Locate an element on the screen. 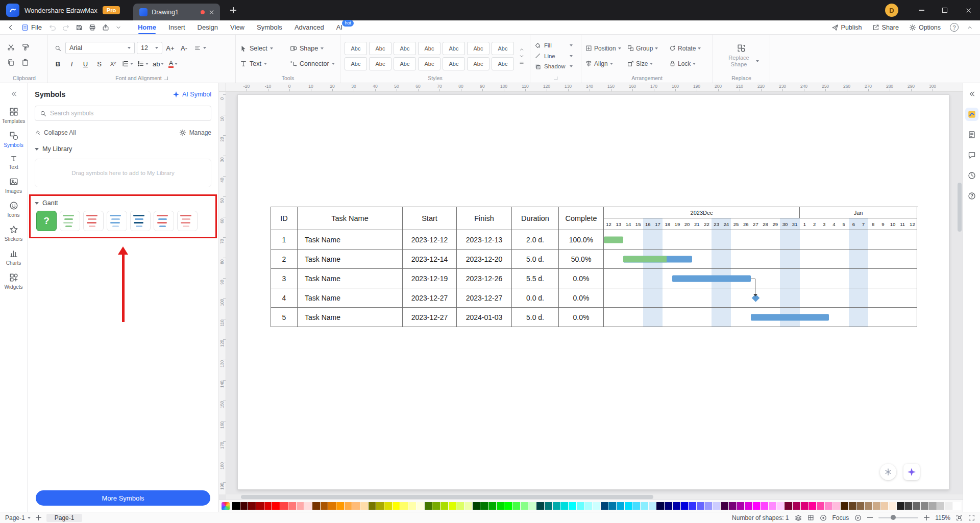  style-scroll-down-icon is located at coordinates (522, 56).